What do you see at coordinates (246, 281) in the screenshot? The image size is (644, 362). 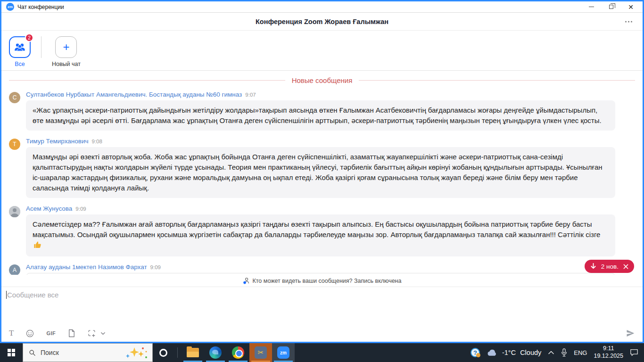 I see `privacy-person-icon` at bounding box center [246, 281].